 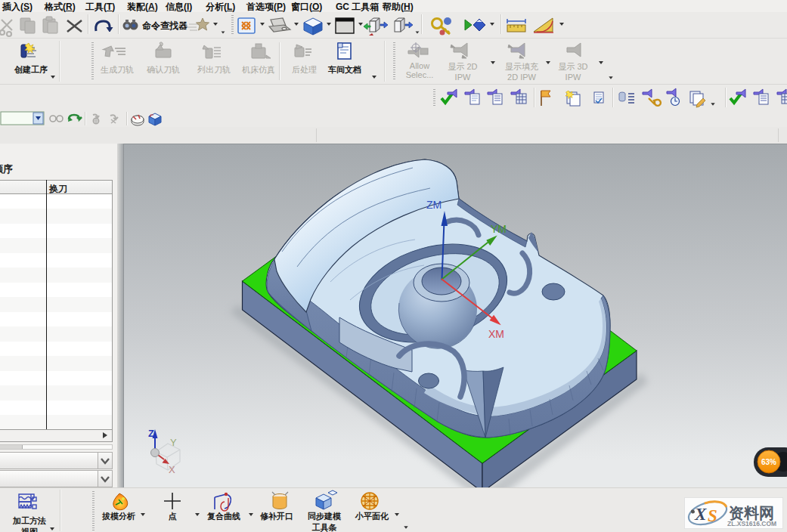 What do you see at coordinates (769, 462) in the screenshot?
I see `svg-text: 63%` at bounding box center [769, 462].